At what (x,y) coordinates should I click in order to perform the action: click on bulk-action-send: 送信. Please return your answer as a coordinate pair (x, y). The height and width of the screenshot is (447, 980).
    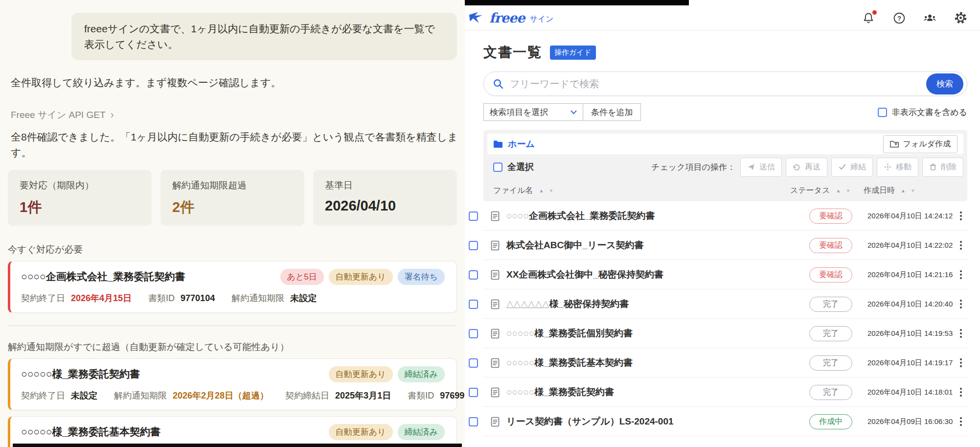
    Looking at the image, I should click on (761, 167).